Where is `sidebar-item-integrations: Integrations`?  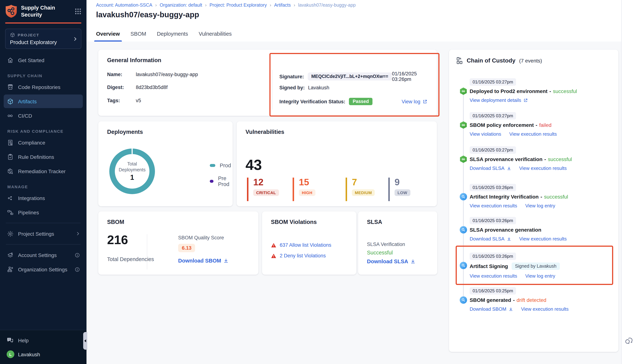 sidebar-item-integrations: Integrations is located at coordinates (43, 198).